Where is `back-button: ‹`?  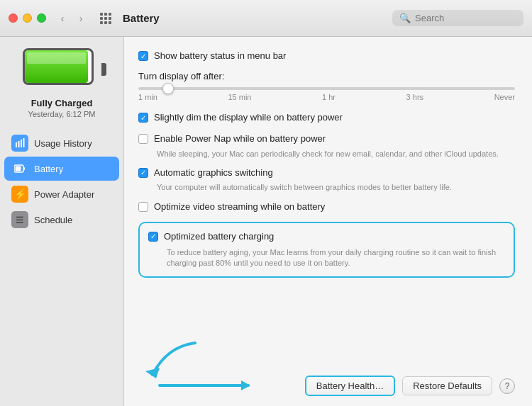 back-button: ‹ is located at coordinates (62, 18).